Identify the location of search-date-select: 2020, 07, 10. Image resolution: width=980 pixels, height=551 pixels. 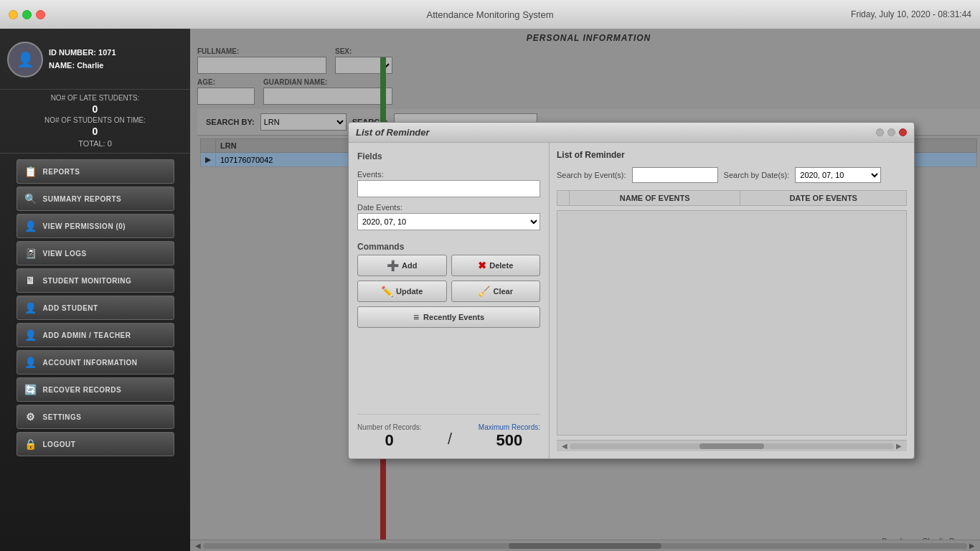
(838, 175).